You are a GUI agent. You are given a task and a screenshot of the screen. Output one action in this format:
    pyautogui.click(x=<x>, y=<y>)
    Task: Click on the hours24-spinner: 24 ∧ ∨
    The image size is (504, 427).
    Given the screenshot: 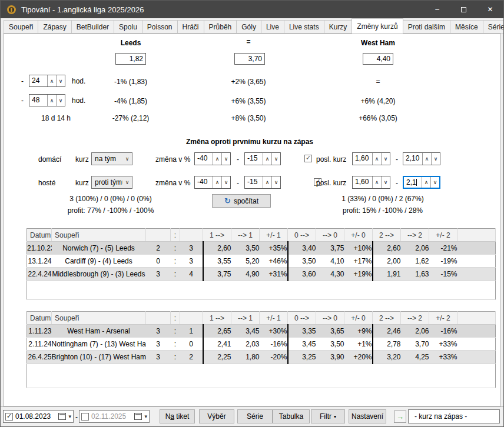 What is the action you would take?
    pyautogui.click(x=47, y=81)
    